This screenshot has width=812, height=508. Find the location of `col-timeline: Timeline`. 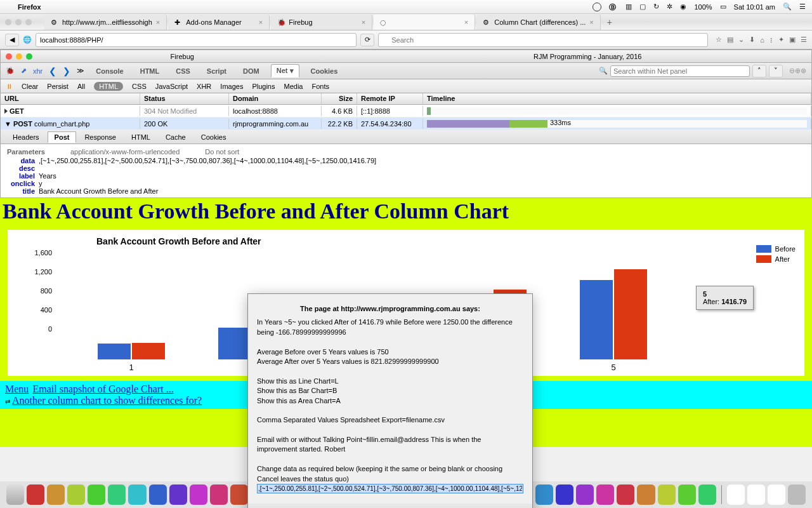

col-timeline: Timeline is located at coordinates (617, 99).